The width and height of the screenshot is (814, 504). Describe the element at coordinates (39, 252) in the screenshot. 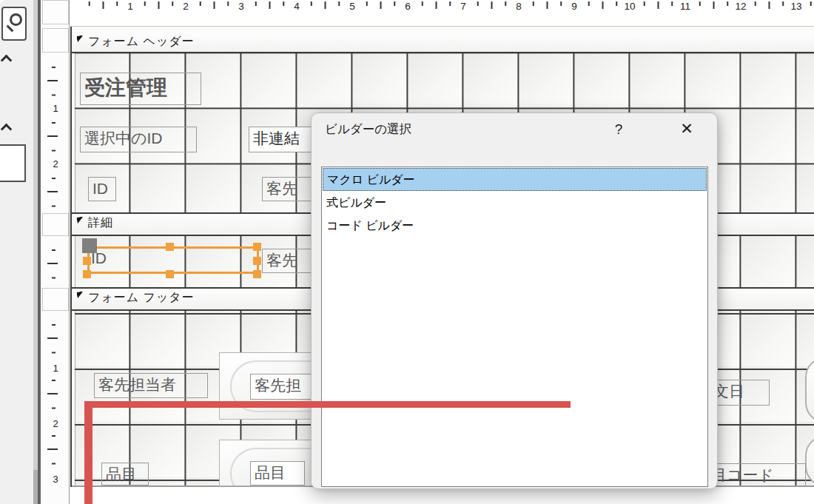

I see `window-edge-line` at that location.